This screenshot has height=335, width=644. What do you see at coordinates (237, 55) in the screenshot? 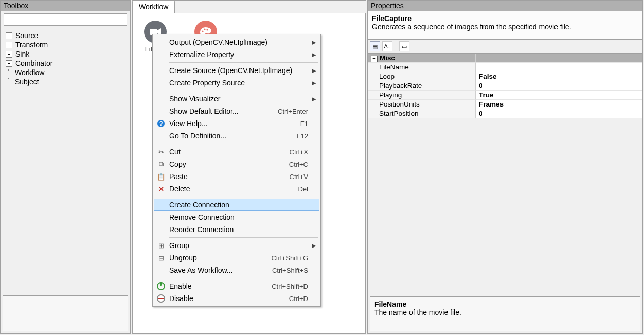
I see `menu-item-externalize-property: Externalize Property▶` at bounding box center [237, 55].